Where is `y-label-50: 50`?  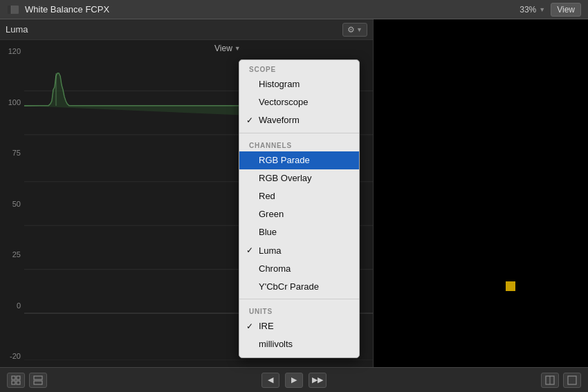
y-label-50: 50 is located at coordinates (17, 204).